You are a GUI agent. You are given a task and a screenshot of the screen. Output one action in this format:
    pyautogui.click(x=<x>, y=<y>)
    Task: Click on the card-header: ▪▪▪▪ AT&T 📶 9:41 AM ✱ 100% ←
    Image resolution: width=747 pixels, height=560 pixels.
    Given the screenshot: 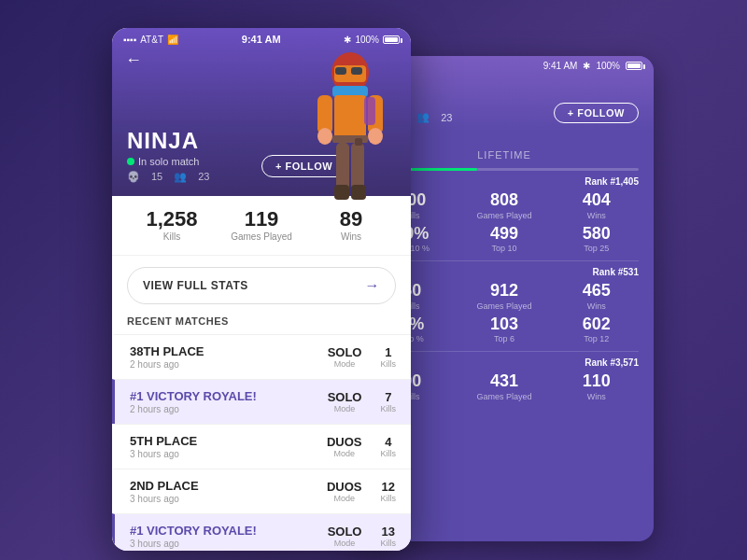 What is the action you would take?
    pyautogui.click(x=261, y=112)
    